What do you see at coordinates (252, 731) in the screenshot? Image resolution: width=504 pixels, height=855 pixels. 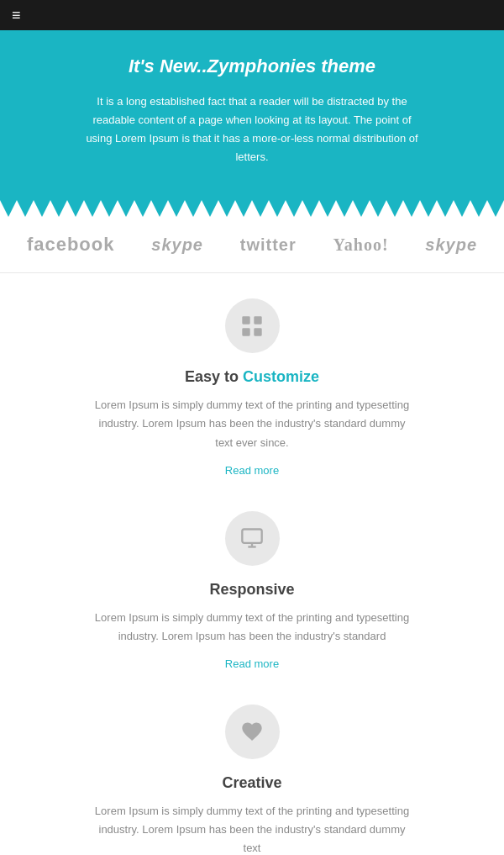 I see `creative-icon-wrap` at bounding box center [252, 731].